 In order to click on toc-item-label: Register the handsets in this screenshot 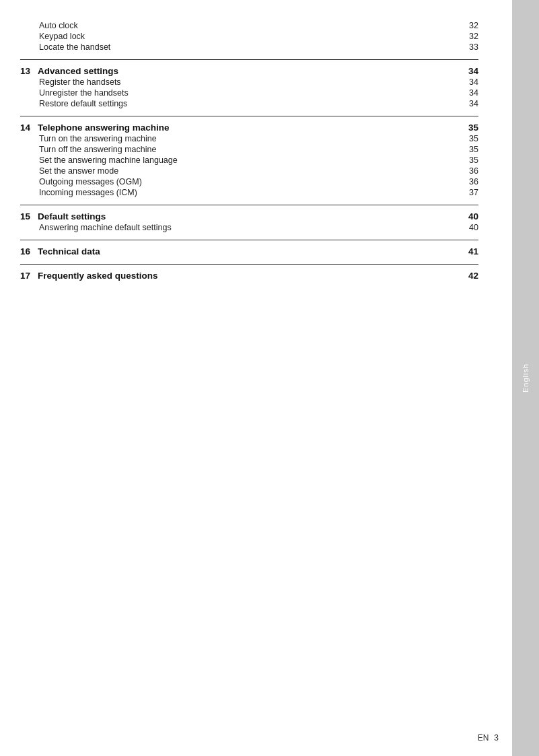, I will do `click(250, 82)`.